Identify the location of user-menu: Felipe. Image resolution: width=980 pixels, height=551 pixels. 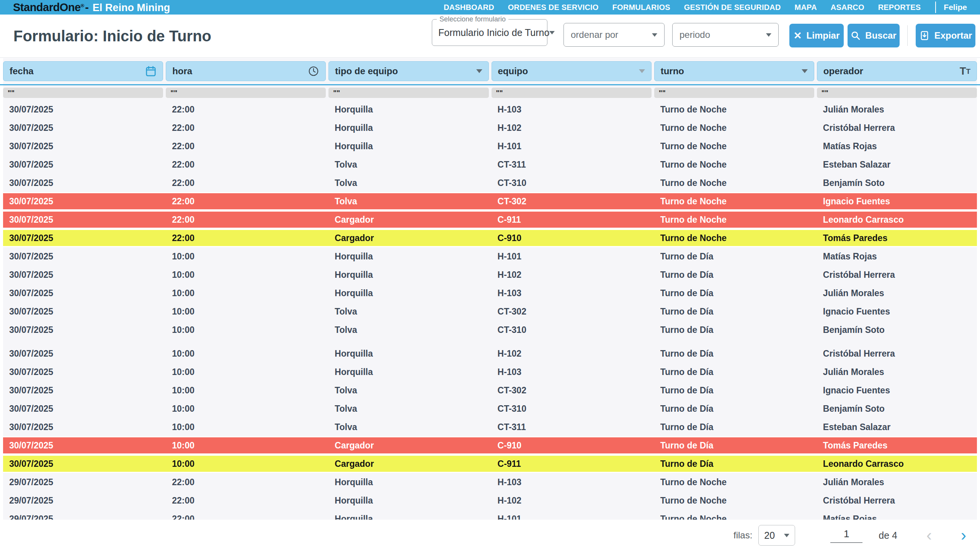
(951, 7).